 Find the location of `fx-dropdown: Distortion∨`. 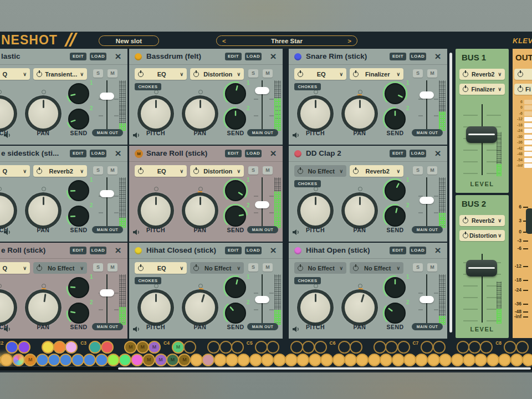

fx-dropdown: Distortion∨ is located at coordinates (217, 74).